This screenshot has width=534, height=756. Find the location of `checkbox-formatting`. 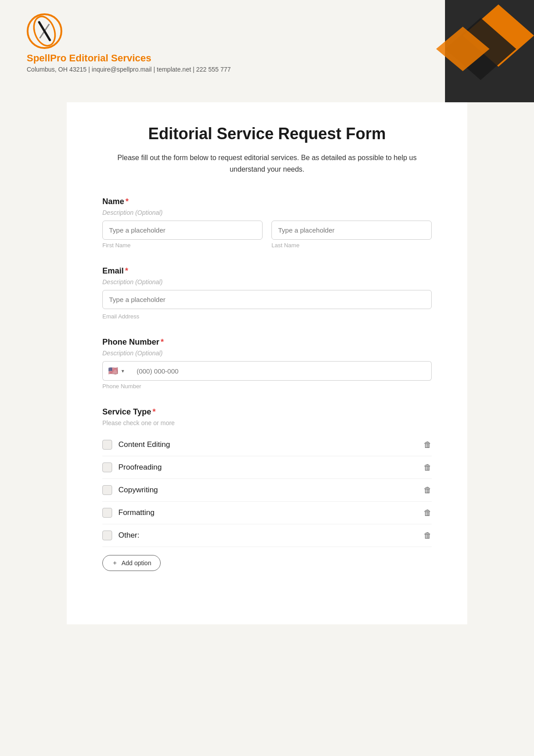

checkbox-formatting is located at coordinates (107, 513).